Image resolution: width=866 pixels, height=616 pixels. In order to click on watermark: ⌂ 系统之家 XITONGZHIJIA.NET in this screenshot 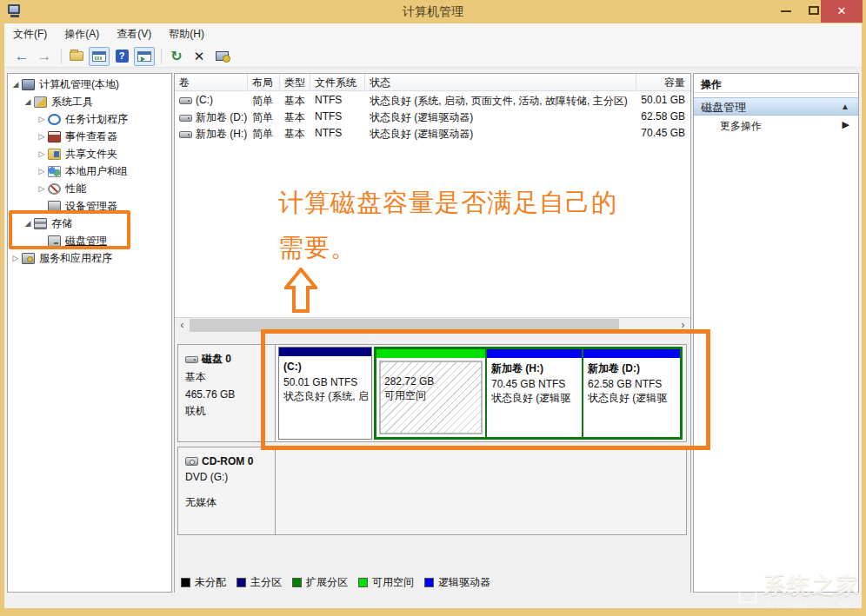, I will do `click(798, 589)`.